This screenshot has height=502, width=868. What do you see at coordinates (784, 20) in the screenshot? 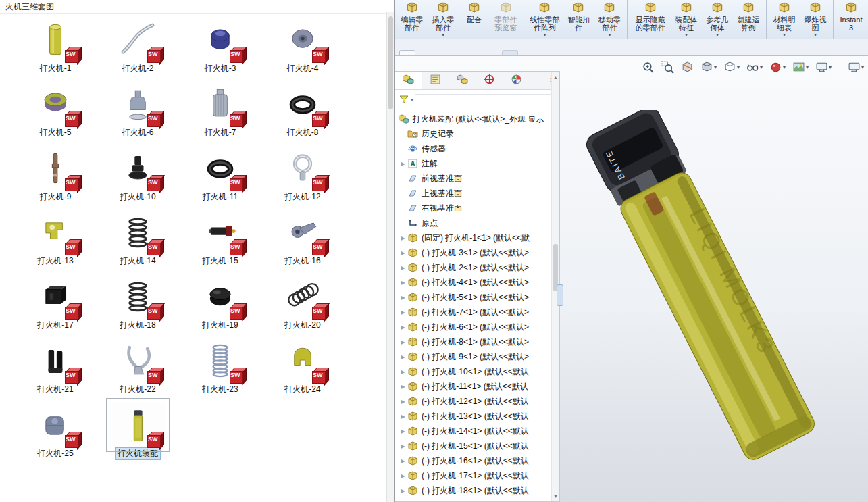
I see `ribbon-button: 材料明细表 ▾` at bounding box center [784, 20].